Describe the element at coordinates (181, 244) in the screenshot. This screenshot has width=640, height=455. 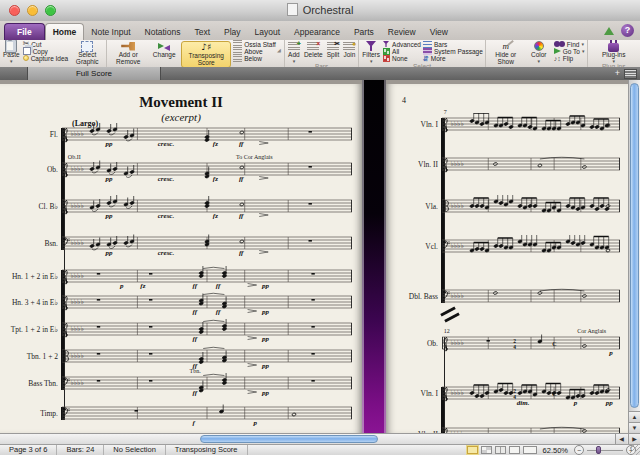
I see `staff-bsn-: Bsn.♭♭♭♭ppcresc.ff` at that location.